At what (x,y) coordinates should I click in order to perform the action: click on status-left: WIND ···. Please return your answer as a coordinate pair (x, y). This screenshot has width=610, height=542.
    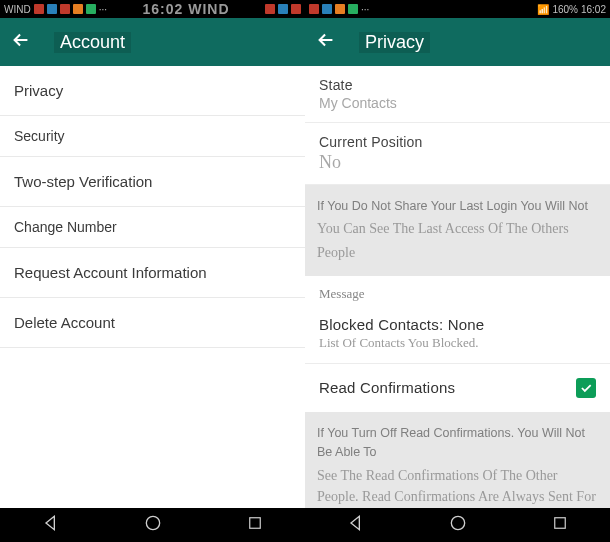
    Looking at the image, I should click on (56, 10).